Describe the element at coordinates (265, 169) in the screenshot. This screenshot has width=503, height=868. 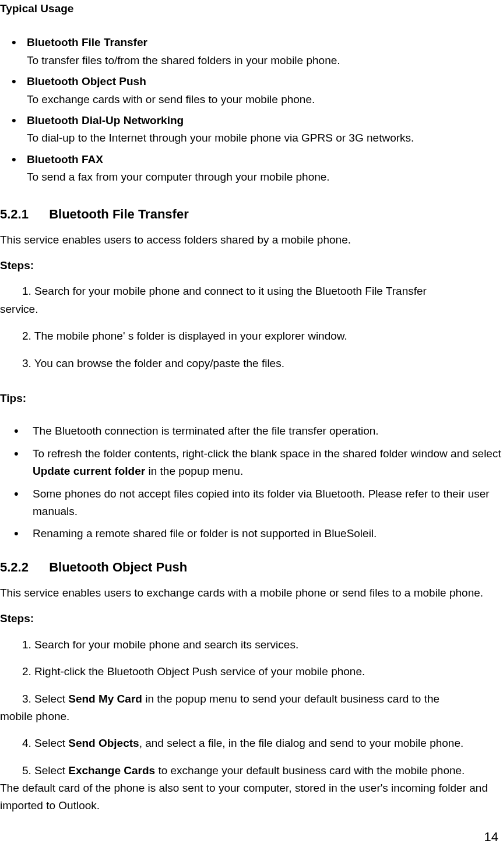
I see `list-item: Bluetooth FAX To send a fax from your co…` at that location.